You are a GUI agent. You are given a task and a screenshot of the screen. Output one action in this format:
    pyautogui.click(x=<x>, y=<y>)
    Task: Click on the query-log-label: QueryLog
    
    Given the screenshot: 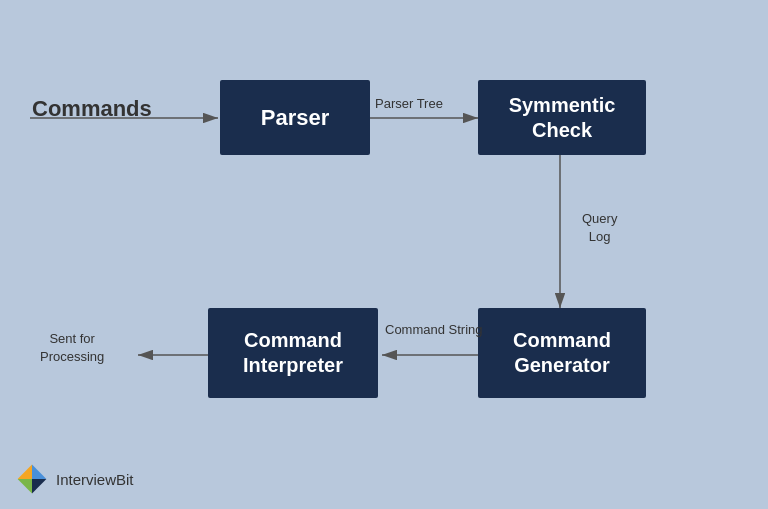 What is the action you would take?
    pyautogui.click(x=600, y=228)
    